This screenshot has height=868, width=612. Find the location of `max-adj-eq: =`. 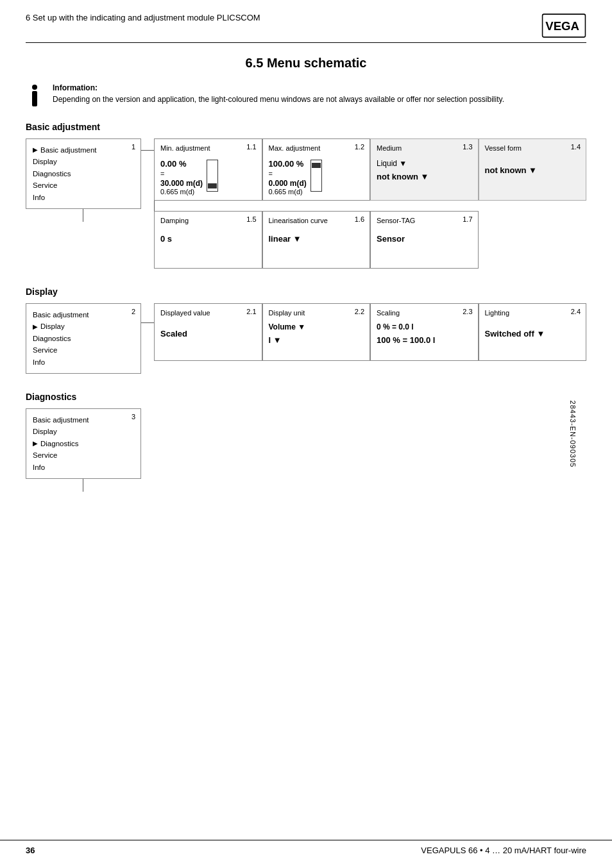

max-adj-eq: = is located at coordinates (287, 174).